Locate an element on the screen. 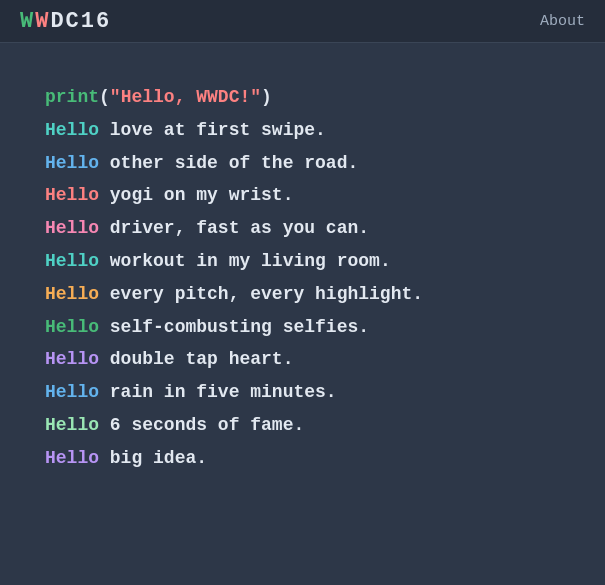  list-item: Hello self-combusting selfies. is located at coordinates (302, 328).